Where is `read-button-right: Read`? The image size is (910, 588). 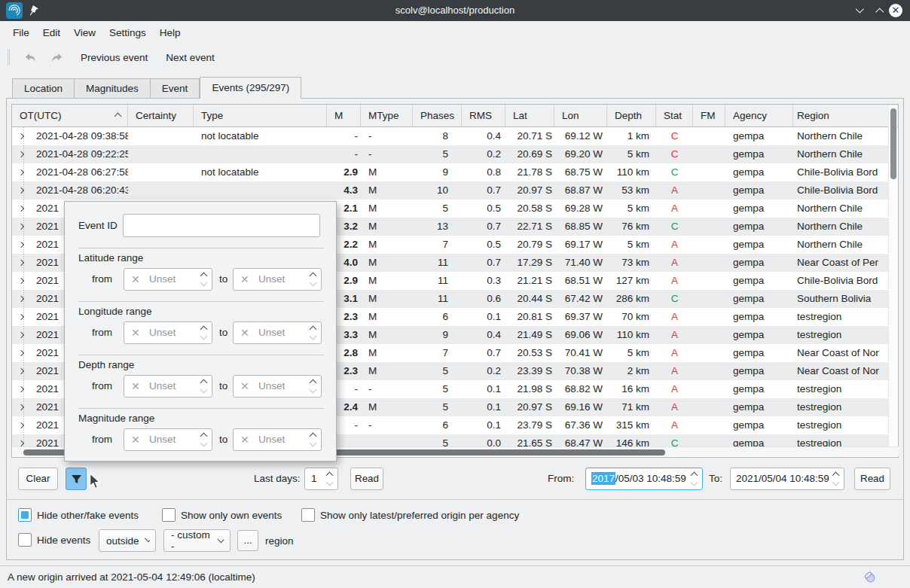
read-button-right: Read is located at coordinates (872, 479).